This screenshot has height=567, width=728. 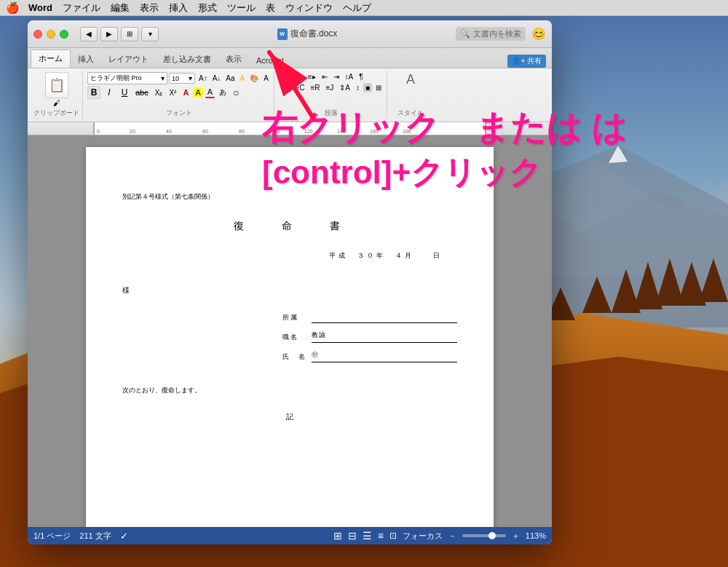 What do you see at coordinates (349, 77) in the screenshot?
I see `sort-button: ↕A` at bounding box center [349, 77].